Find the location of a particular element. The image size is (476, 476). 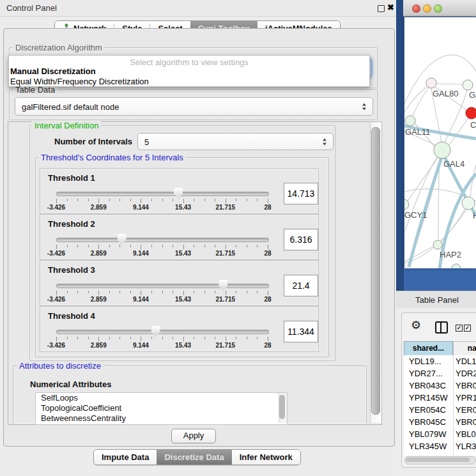

cell-name: YPR1 is located at coordinates (466, 397).